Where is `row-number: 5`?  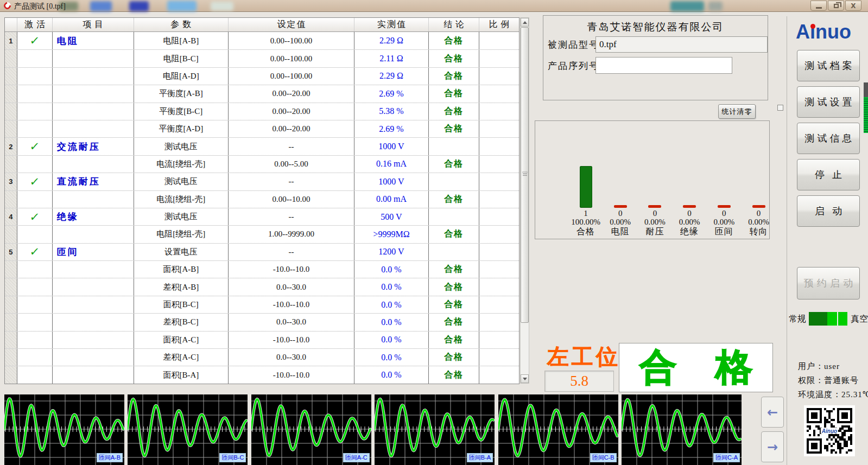 row-number: 5 is located at coordinates (11, 252).